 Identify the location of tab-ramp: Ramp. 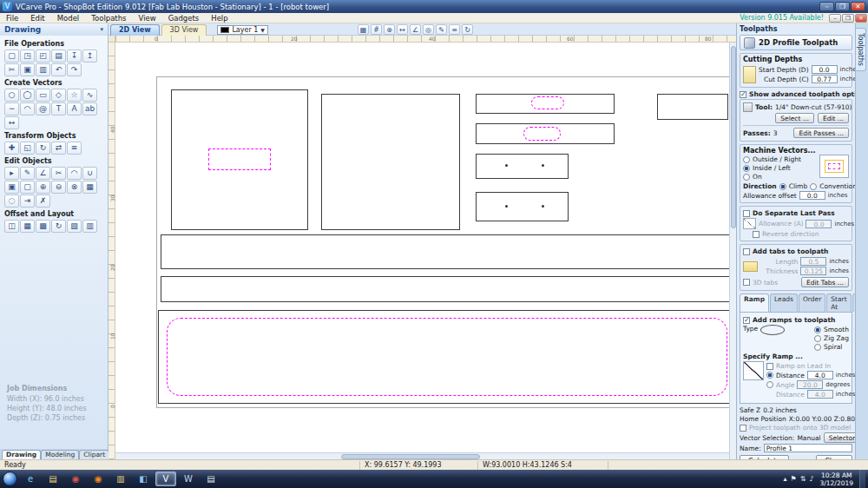
(754, 302).